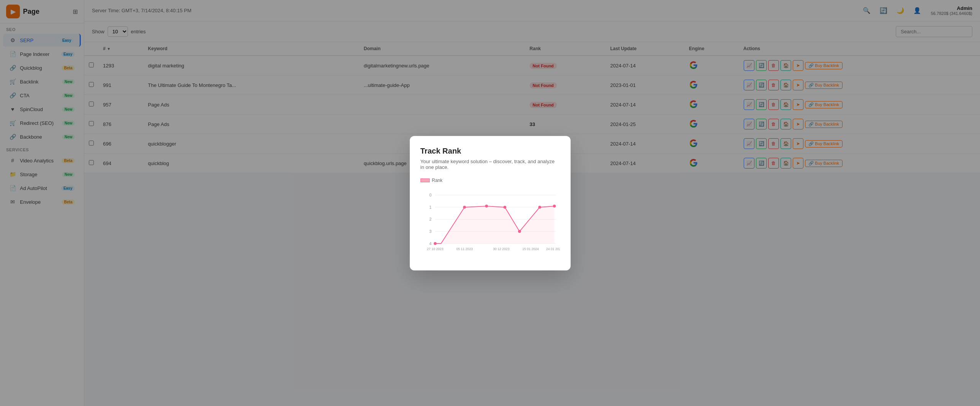  What do you see at coordinates (430, 207) in the screenshot?
I see `svg-text: 1` at bounding box center [430, 207].